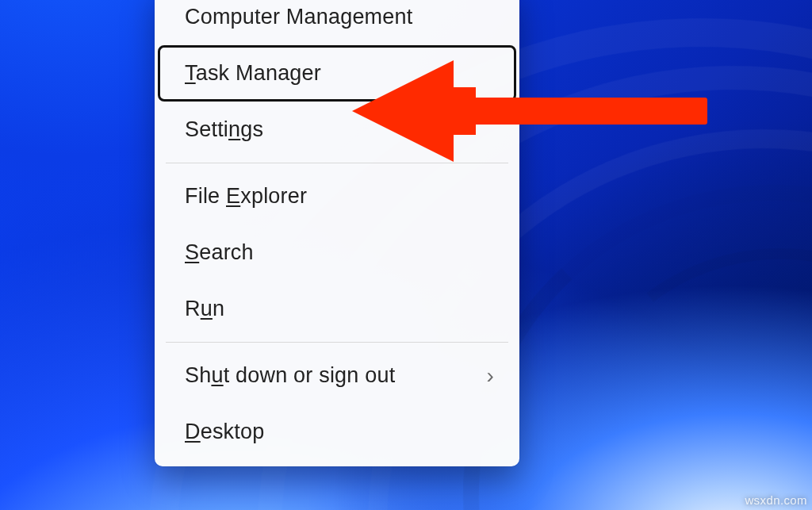 Image resolution: width=812 pixels, height=510 pixels. Describe the element at coordinates (337, 22) in the screenshot. I see `menu-item-computer-management: Computer Management` at that location.